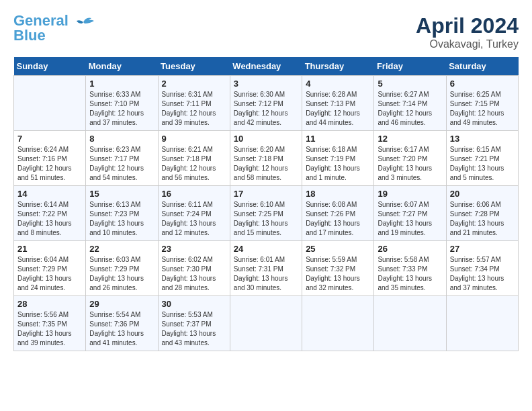  Describe the element at coordinates (338, 219) in the screenshot. I see `day-info: Sunrise: 6:08 AM Sunset: 7:26 PM Dayligh…` at that location.